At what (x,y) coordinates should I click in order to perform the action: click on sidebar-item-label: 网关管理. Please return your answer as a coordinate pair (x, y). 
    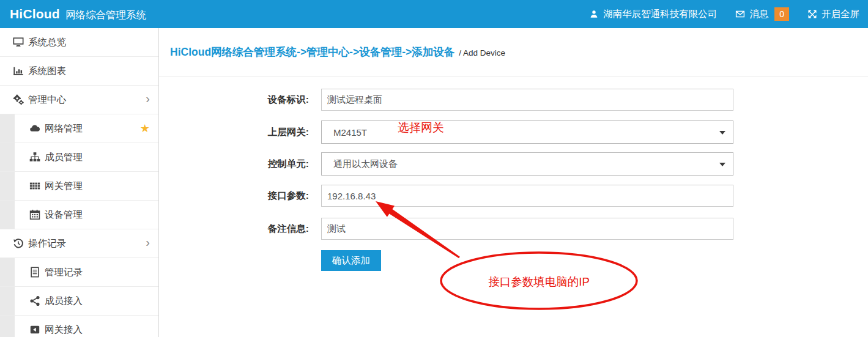
    Looking at the image, I should click on (64, 186).